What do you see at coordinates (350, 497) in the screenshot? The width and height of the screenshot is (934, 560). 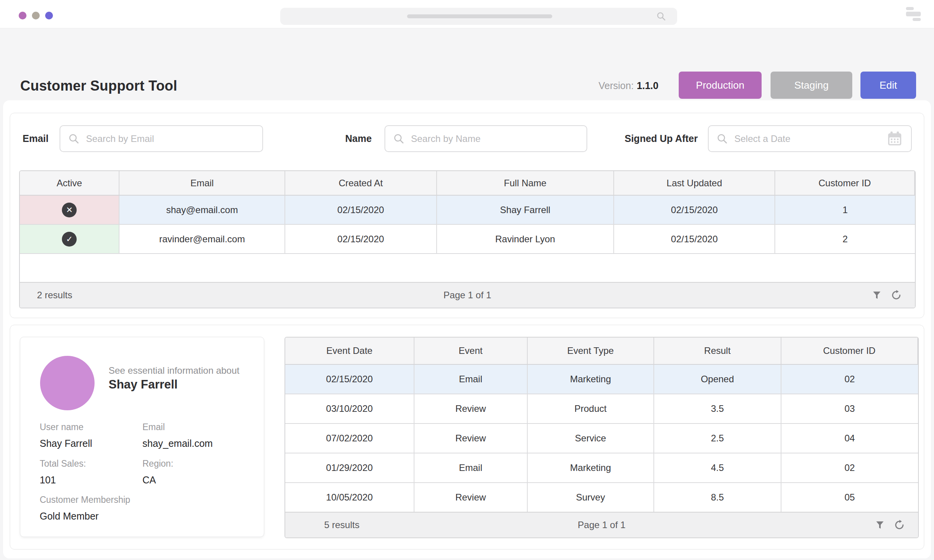 I see `event-date-cell: 10/05/2020` at bounding box center [350, 497].